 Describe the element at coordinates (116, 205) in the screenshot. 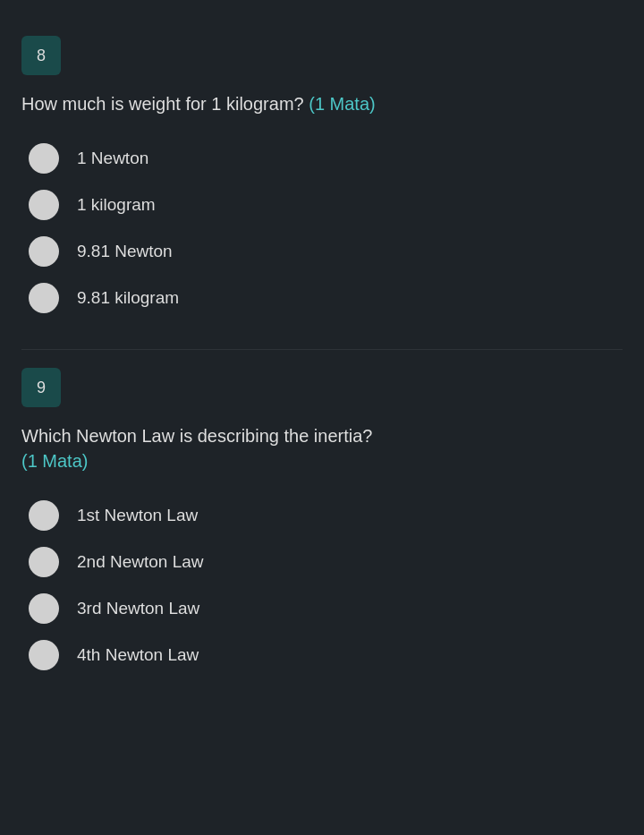

I see `option-label-q8-b: 1 kilogram` at that location.